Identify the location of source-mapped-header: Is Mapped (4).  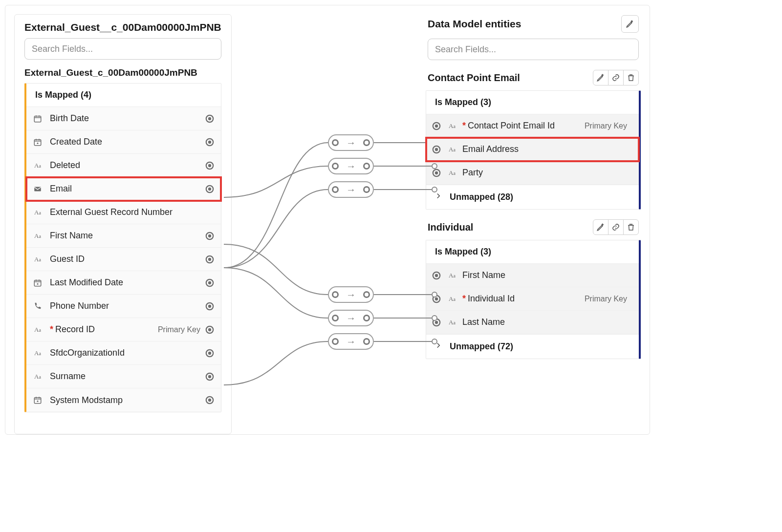
(124, 95).